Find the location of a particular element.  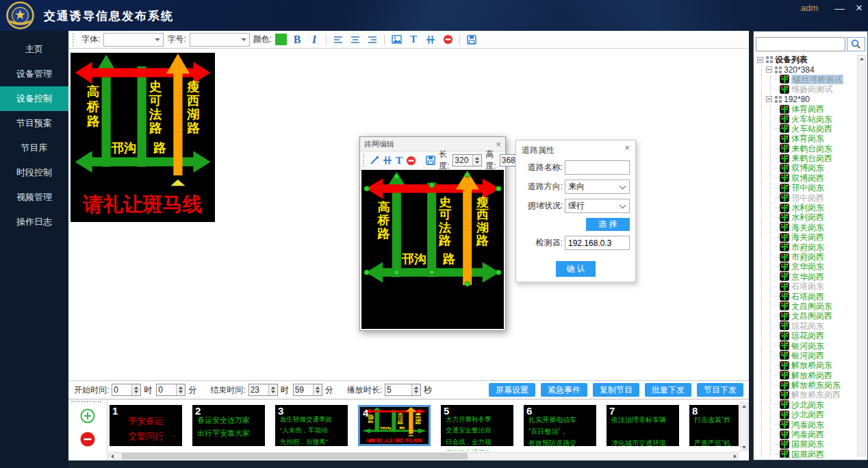

action-button-1: 紧急事件 is located at coordinates (564, 390).